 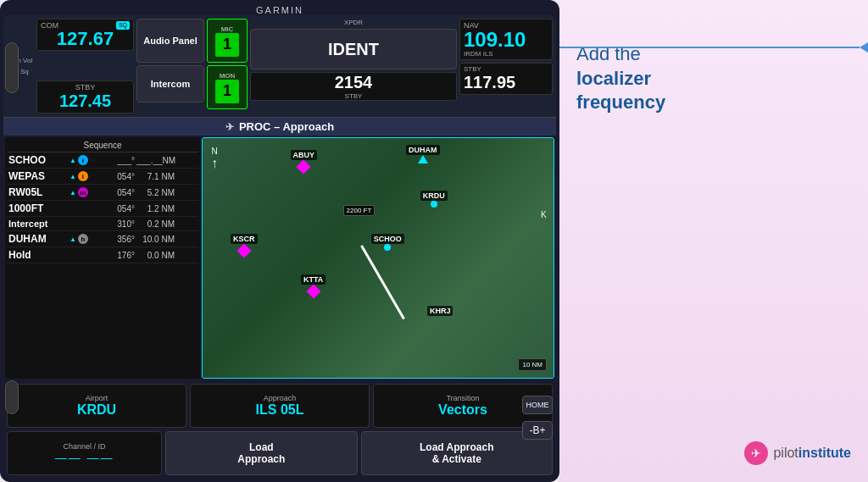 I want to click on seq-dist-hold: 0.0 NM, so click(x=156, y=256).